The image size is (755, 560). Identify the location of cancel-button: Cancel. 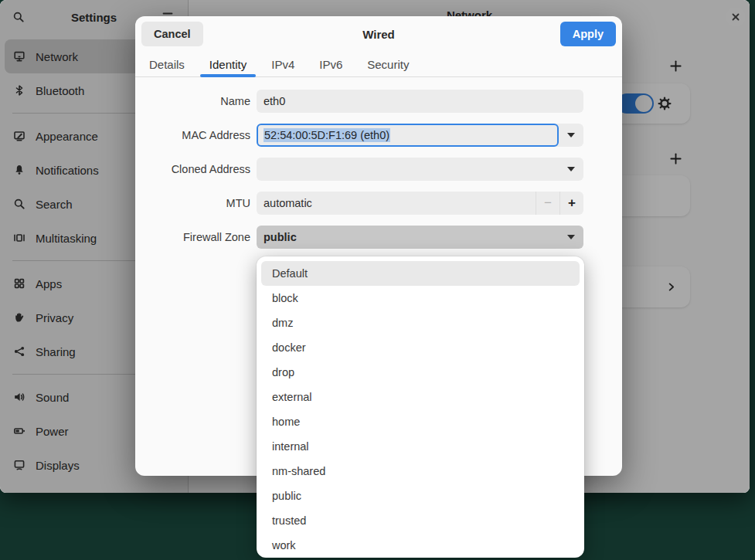
(172, 34).